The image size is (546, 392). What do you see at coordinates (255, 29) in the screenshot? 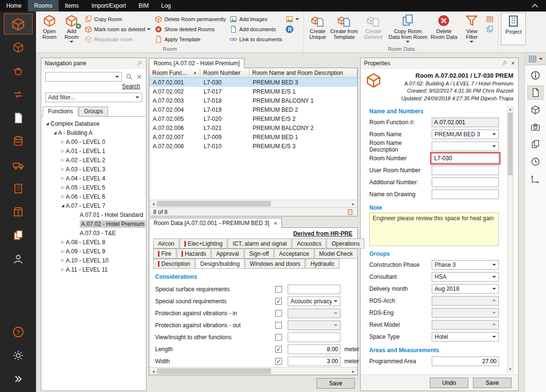
I see `add-documents-button: Add documents` at bounding box center [255, 29].